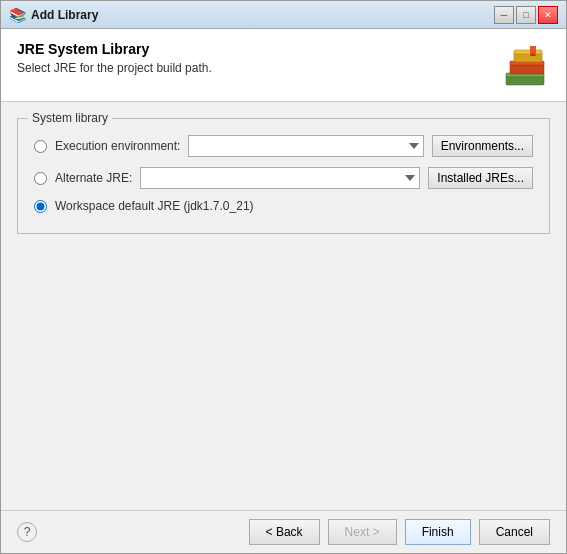 This screenshot has width=567, height=554. Describe the element at coordinates (284, 206) in the screenshot. I see `workspace-default-row: Workspace default JRE (jdk1.7.0_21)` at that location.